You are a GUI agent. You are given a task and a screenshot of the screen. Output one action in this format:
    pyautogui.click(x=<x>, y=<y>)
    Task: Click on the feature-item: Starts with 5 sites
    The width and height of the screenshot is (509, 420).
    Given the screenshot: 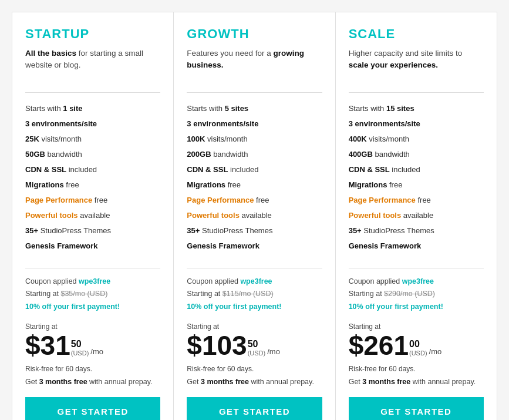 What is the action you would take?
    pyautogui.click(x=254, y=109)
    